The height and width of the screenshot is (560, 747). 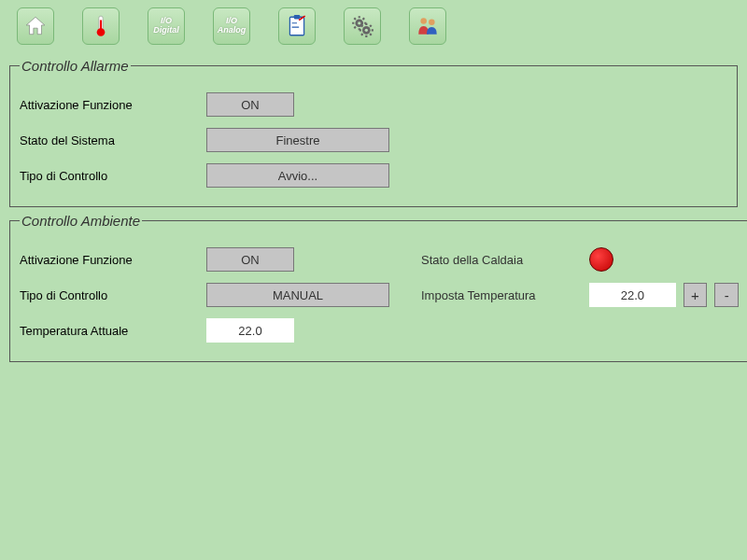 What do you see at coordinates (298, 175) in the screenshot?
I see `allarme-tipo-button: Avvio...` at bounding box center [298, 175].